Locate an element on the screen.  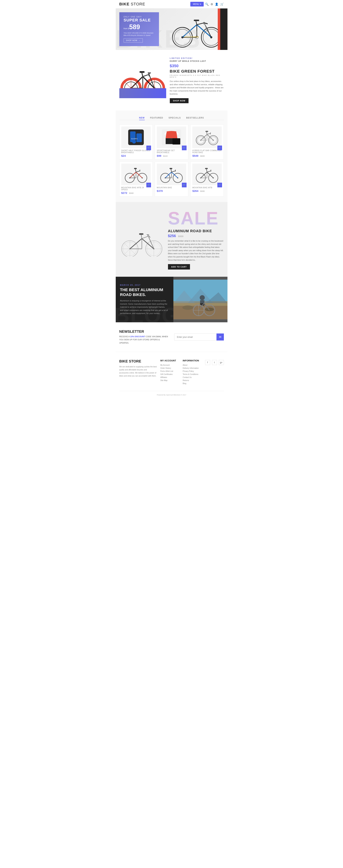
blog-desc: Aluminium is enjoying a resurgence of in… is located at coordinates (144, 307).